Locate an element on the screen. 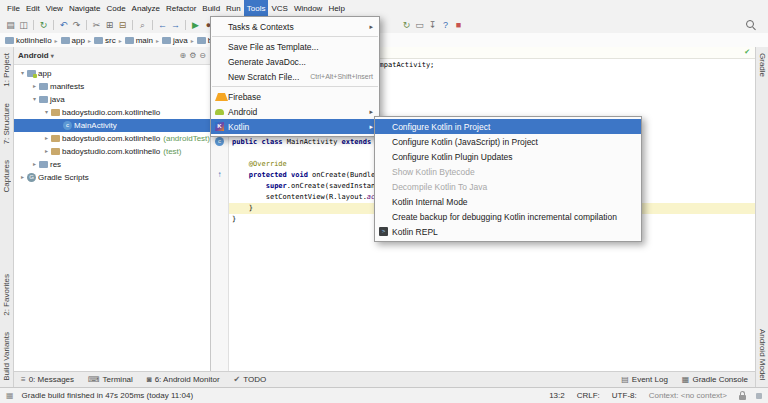 The height and width of the screenshot is (403, 768). open-icon: ▤ is located at coordinates (11, 25).